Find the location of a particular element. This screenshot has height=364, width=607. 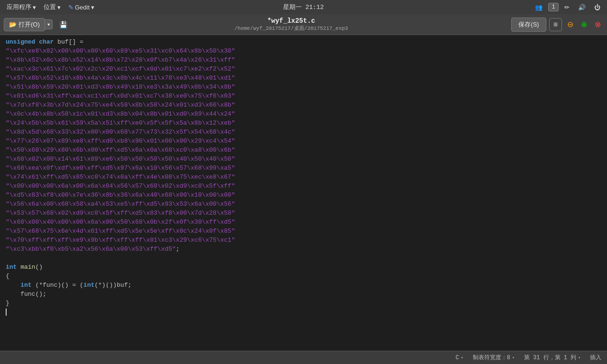

tab-width-chevron: ▾ is located at coordinates (513, 357).